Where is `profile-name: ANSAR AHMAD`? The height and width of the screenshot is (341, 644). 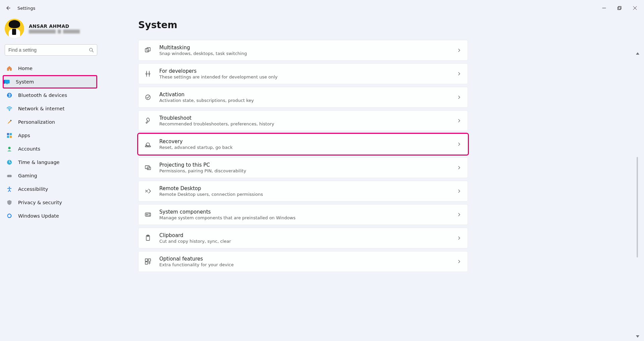
profile-name: ANSAR AHMAD is located at coordinates (54, 26).